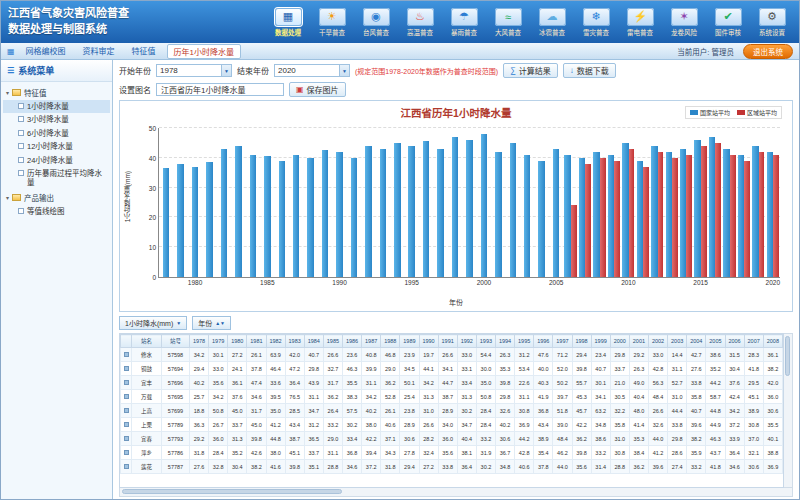  What do you see at coordinates (166, 222) in the screenshot?
I see `bar-national-1978` at bounding box center [166, 222].